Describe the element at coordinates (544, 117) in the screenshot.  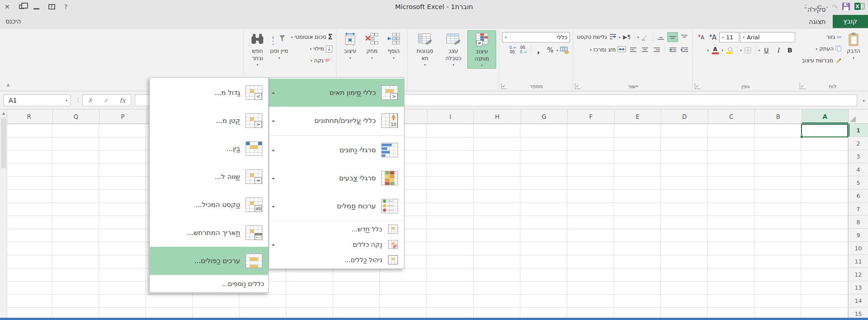
I see `column-header-G: G` at that location.